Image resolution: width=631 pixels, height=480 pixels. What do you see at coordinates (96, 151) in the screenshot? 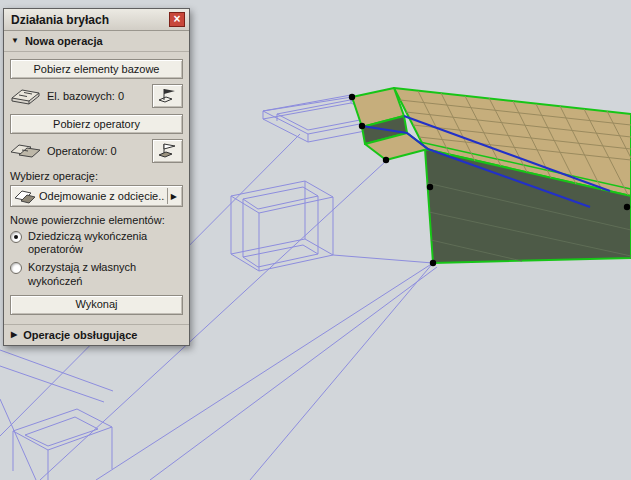
I see `operators-row: Operatorów:0` at bounding box center [96, 151].